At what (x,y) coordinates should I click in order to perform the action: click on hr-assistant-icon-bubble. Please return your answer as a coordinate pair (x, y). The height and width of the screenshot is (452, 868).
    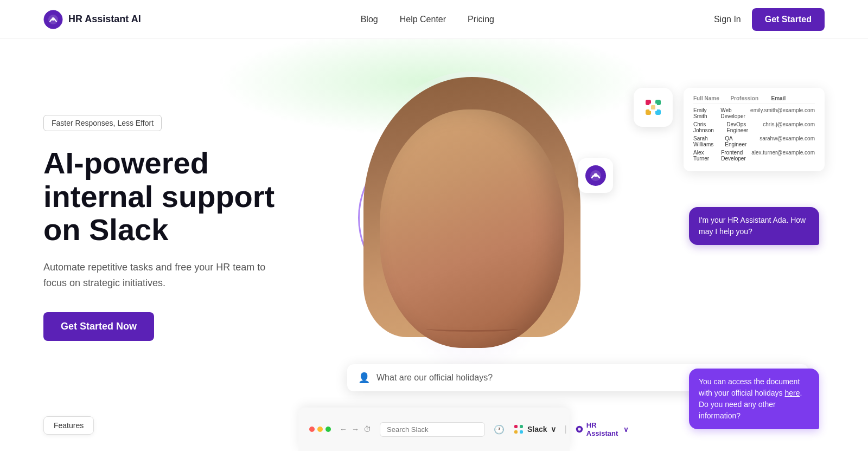
    Looking at the image, I should click on (596, 176).